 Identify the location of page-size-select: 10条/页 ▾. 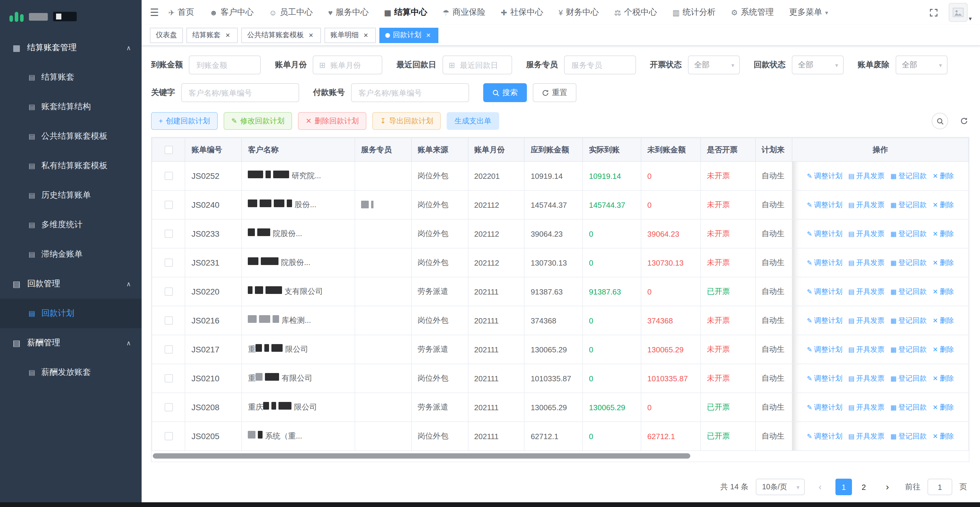
(780, 487).